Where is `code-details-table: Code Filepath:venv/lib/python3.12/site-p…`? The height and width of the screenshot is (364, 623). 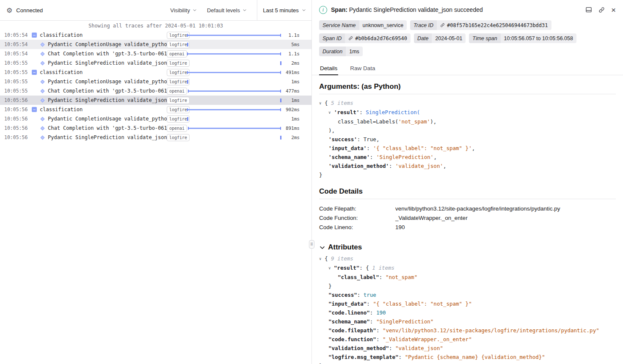
code-details-table: Code Filepath:venv/lib/python3.12/site-p… is located at coordinates (467, 217).